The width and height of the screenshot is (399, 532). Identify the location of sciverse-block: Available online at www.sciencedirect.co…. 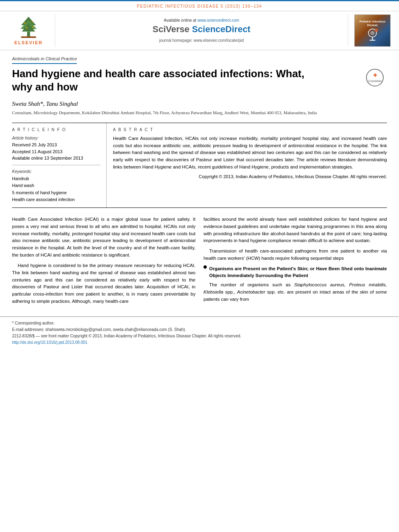
(202, 31).